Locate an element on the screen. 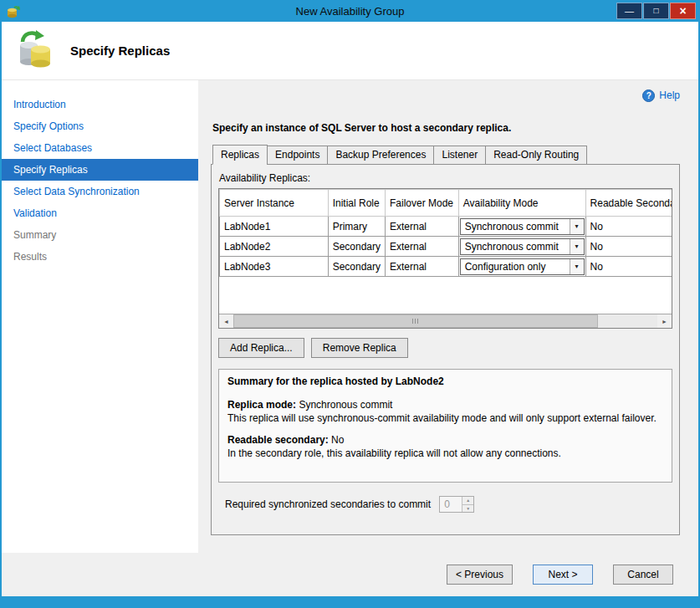  instruction-text: Specify an instance of SQL Server to hos… is located at coordinates (447, 128).